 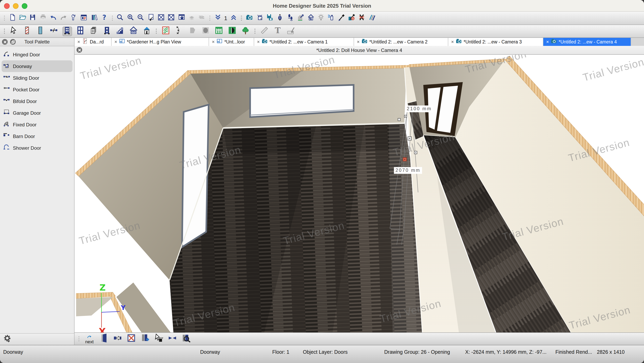 What do you see at coordinates (64, 18) in the screenshot?
I see `redo-button` at bounding box center [64, 18].